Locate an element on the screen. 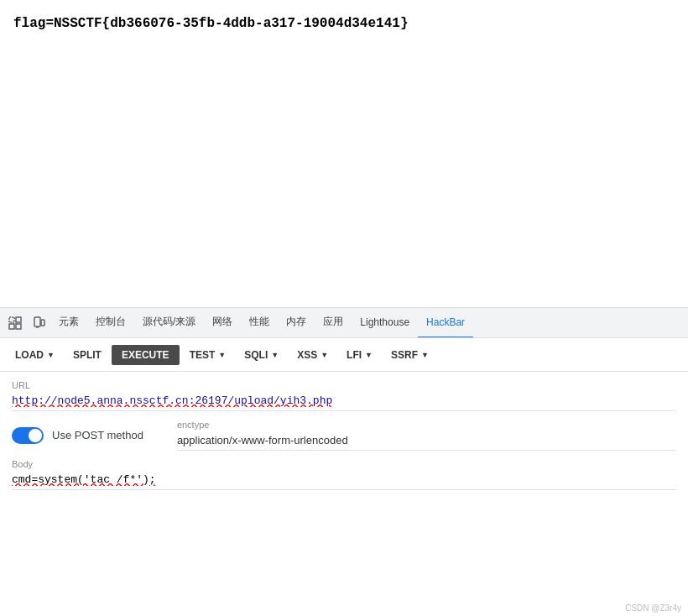 The image size is (688, 616). execute-button: EXECUTE is located at coordinates (146, 355).